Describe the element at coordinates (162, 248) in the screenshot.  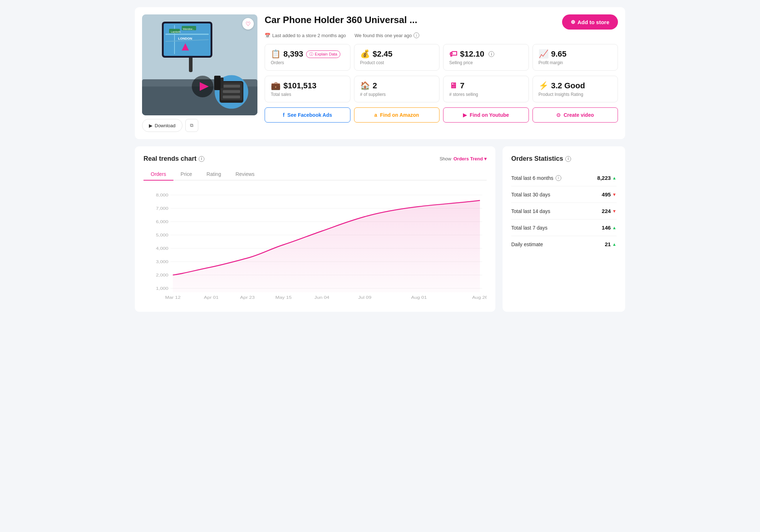
I see `svg-text: 4,000` at that location.